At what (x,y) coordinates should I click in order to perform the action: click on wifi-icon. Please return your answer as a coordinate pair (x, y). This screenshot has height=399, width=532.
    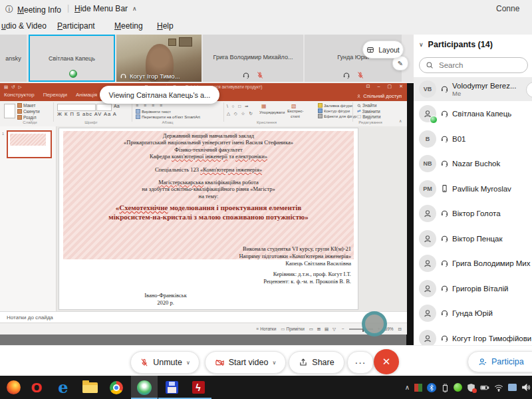
    Looking at the image, I should click on (499, 388).